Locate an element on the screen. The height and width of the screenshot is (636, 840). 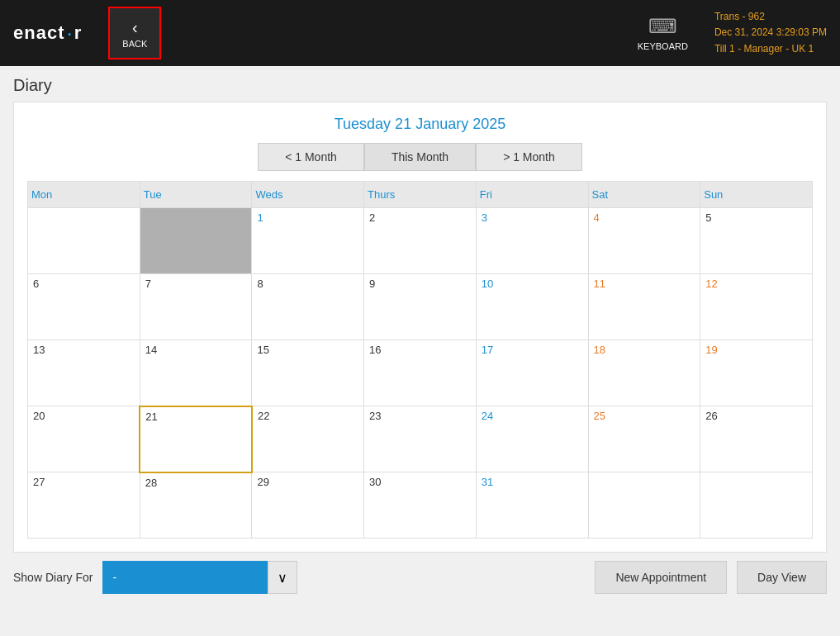
weekday-sat: Sat is located at coordinates (644, 195).